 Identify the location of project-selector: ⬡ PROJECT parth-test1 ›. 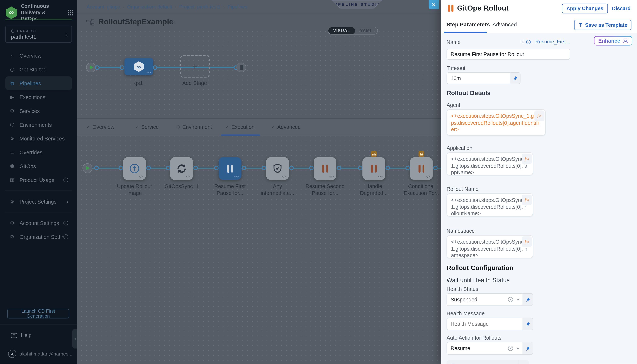
(38, 34).